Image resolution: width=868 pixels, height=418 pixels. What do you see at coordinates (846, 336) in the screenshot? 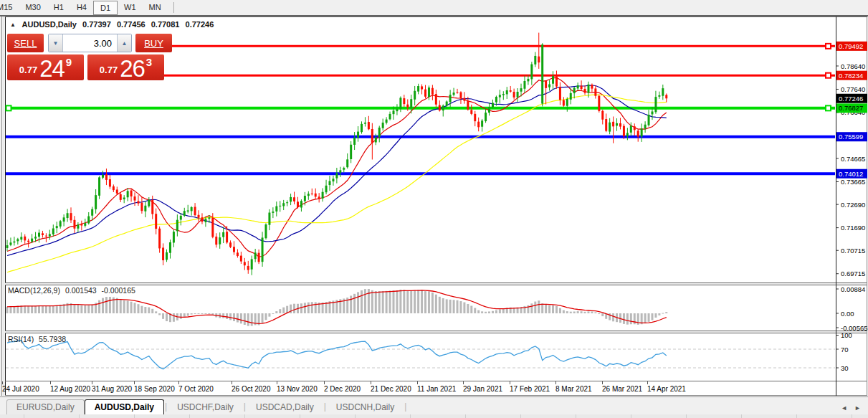
I see `rsi-axis-label: 100` at bounding box center [846, 336].